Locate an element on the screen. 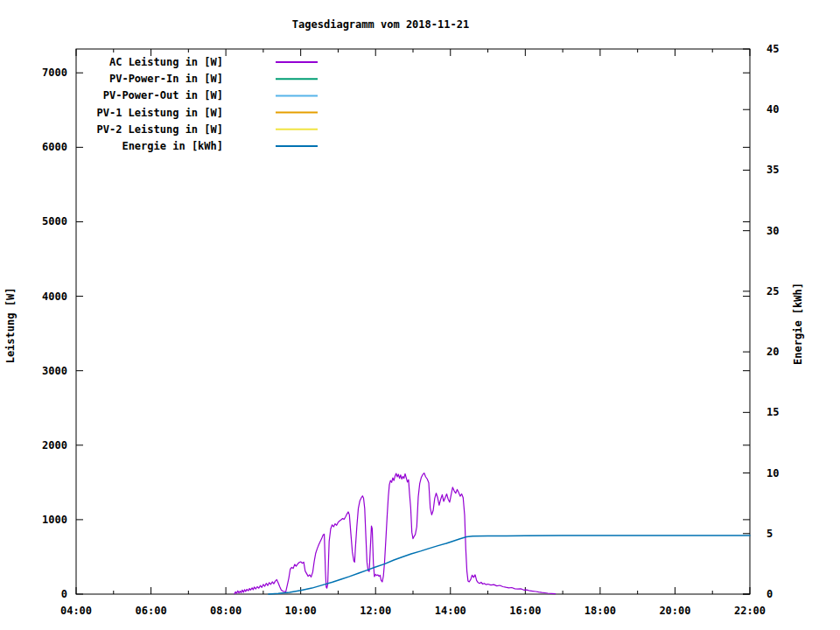 Image resolution: width=840 pixels, height=630 pixels. x-tick-label: 10:00 is located at coordinates (301, 611).